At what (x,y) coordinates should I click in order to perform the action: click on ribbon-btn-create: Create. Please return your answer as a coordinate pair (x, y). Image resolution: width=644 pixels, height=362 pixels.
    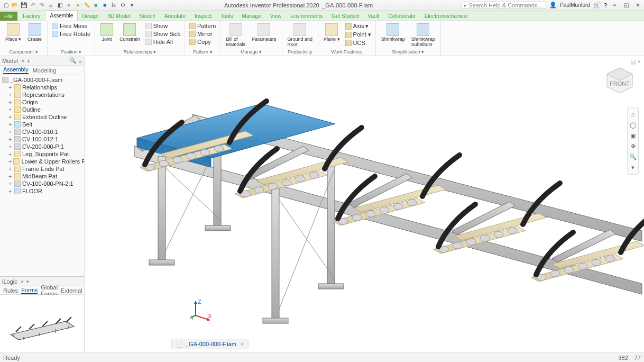
    Looking at the image, I should click on (35, 33).